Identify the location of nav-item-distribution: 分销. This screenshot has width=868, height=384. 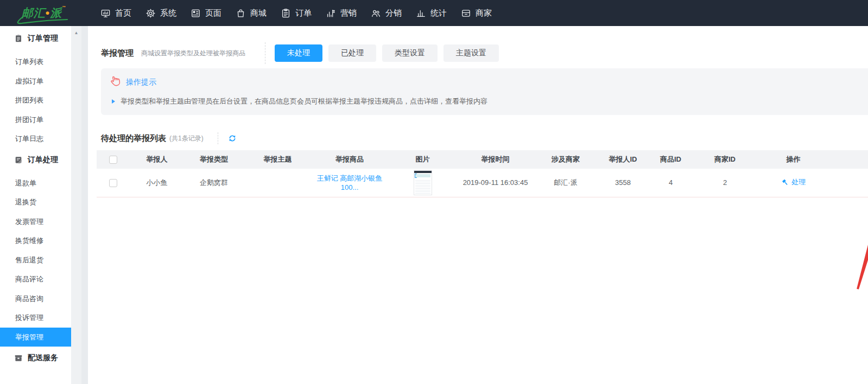
(387, 13).